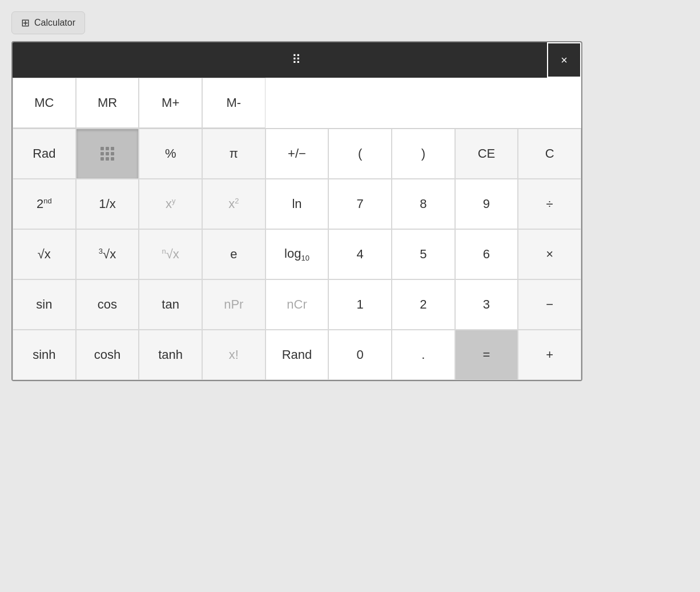 Image resolution: width=700 pixels, height=592 pixels. What do you see at coordinates (297, 154) in the screenshot?
I see `btn-r0-c4: +/−` at bounding box center [297, 154].